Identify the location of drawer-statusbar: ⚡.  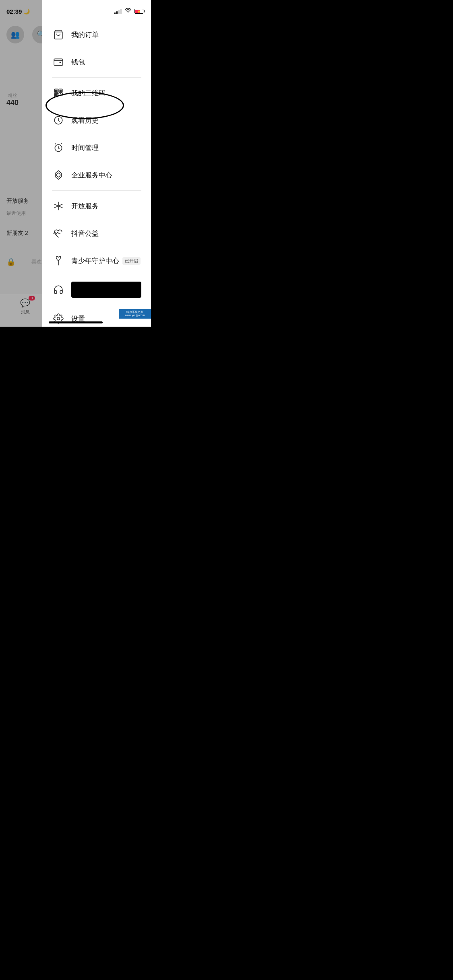
(97, 9).